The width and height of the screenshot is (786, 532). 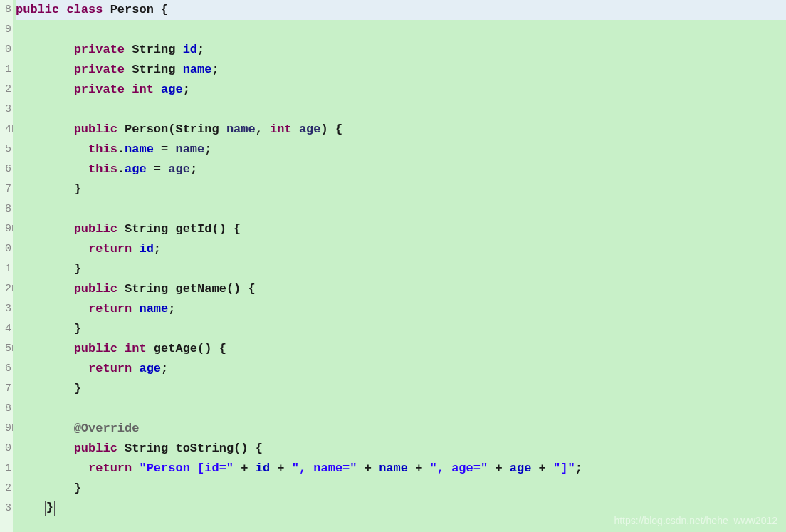 What do you see at coordinates (147, 130) in the screenshot?
I see `constructor: Person` at bounding box center [147, 130].